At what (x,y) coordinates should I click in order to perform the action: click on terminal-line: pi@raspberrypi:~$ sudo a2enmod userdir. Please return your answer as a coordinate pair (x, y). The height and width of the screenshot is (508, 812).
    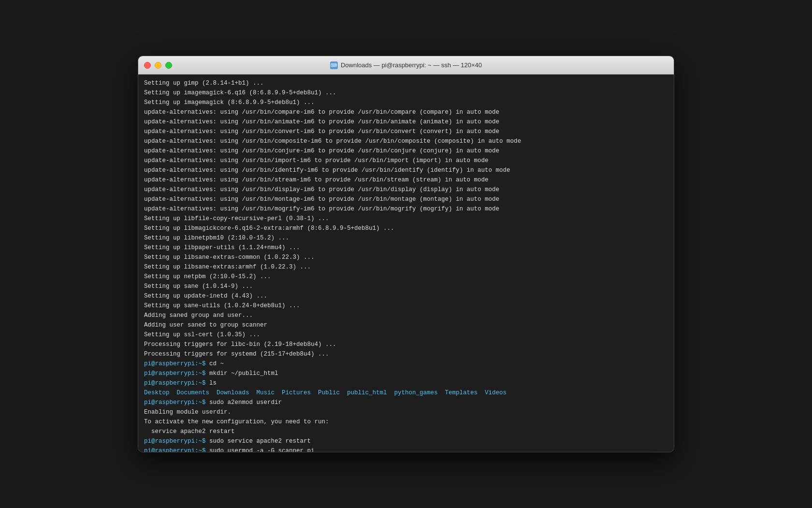
    Looking at the image, I should click on (406, 403).